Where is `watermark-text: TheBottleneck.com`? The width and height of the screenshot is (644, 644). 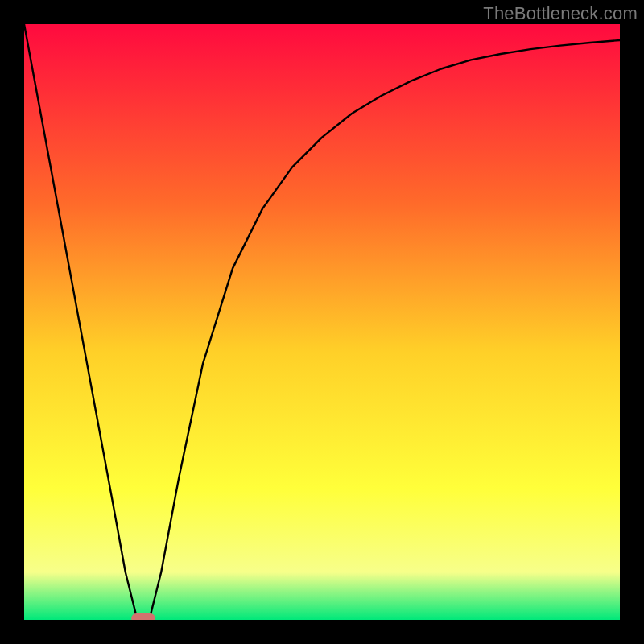 watermark-text: TheBottleneck.com is located at coordinates (560, 14).